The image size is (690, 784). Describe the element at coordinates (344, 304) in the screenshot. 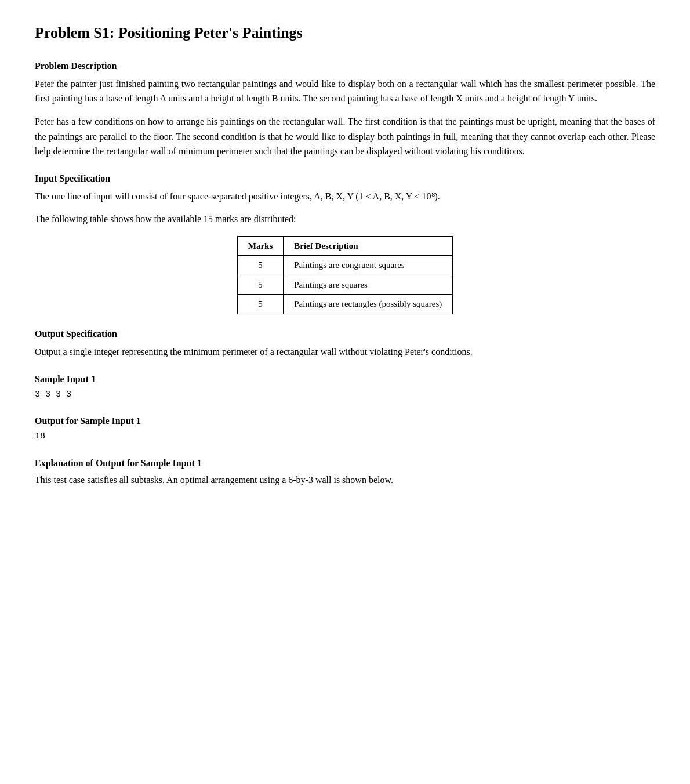

I see `table-row: 5Paintings are rectangles (possibly squa…` at that location.